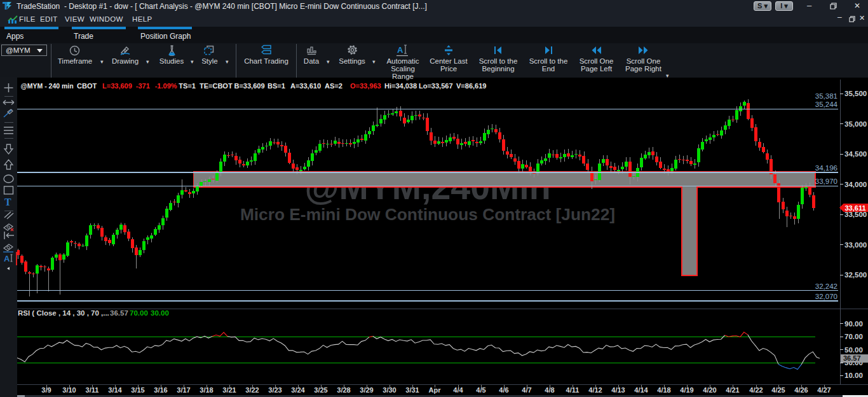  What do you see at coordinates (298, 390) in the screenshot?
I see `svg-text: 3/24` at bounding box center [298, 390].